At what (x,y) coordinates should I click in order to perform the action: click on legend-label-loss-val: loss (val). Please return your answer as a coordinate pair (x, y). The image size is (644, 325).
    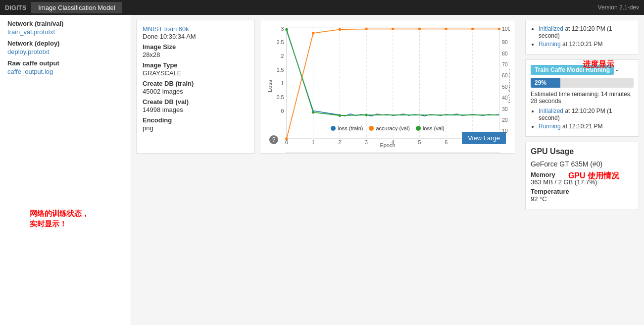
    Looking at the image, I should click on (434, 128).